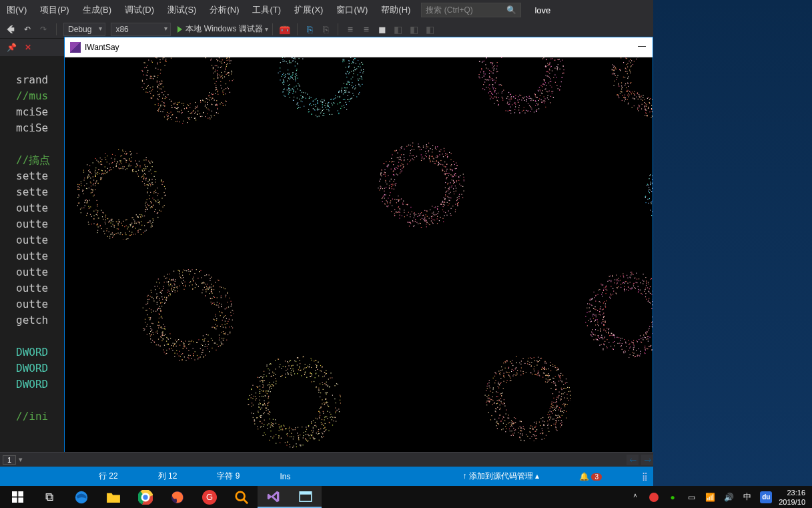  I want to click on nav-right-icon: 🡒, so click(647, 460).